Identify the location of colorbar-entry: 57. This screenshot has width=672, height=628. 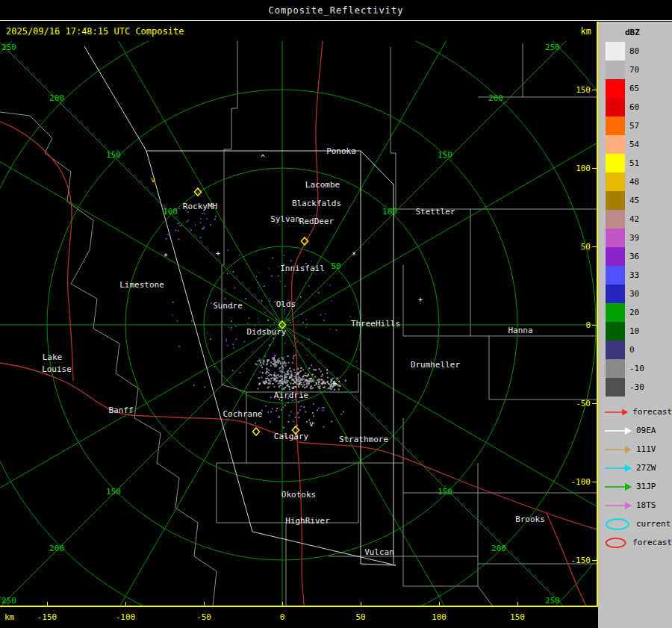
(639, 125).